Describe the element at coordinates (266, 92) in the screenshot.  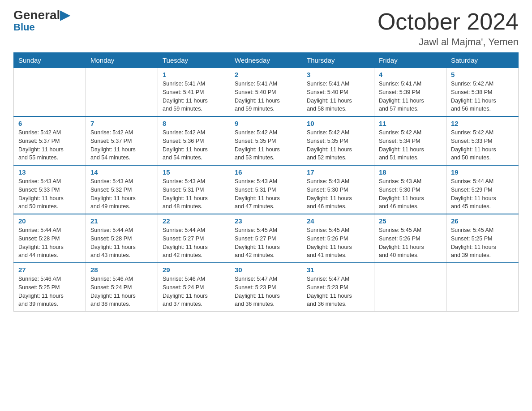
I see `calendar-week-row: 1Sunrise: 5:41 AM Sunset: 5:41 PM Daylig…` at that location.